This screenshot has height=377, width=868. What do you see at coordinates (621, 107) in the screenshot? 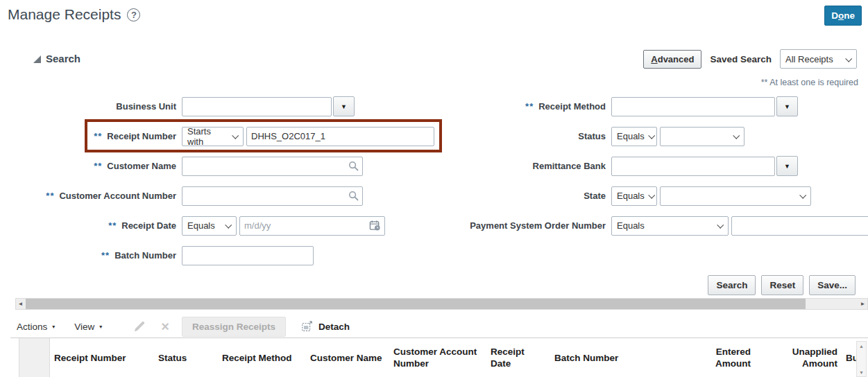
I see `receipt-method-row: **Receipt Method ▼` at bounding box center [621, 107].